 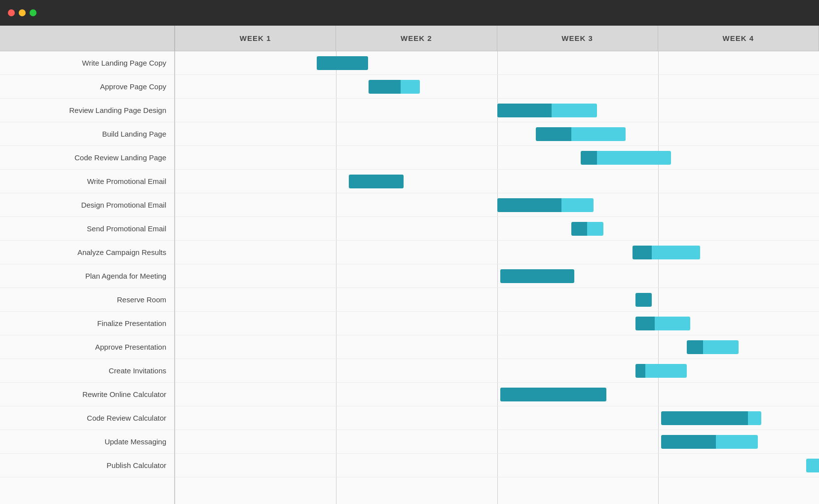 I want to click on task-label-5: Write Promotional Email, so click(x=87, y=181).